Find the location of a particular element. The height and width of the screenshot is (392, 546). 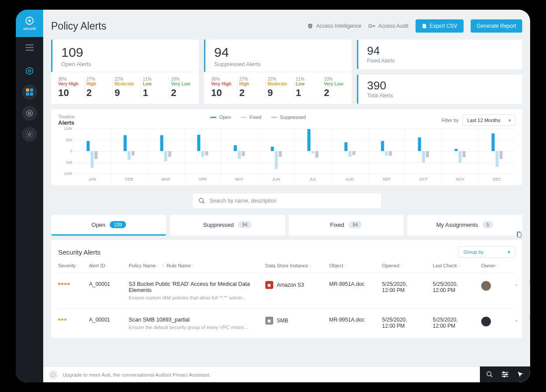

timeline-subtitle: Timeline is located at coordinates (66, 117).